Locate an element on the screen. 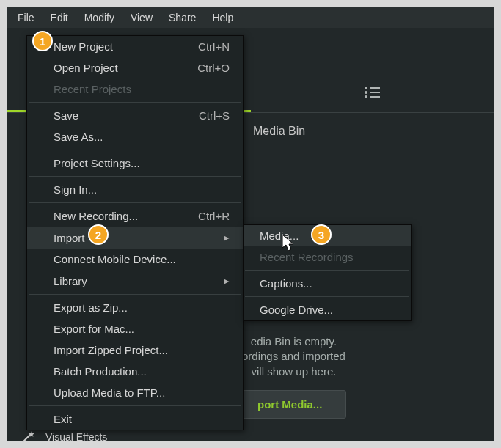 The image size is (501, 448). menu-edit: Edit is located at coordinates (59, 18).